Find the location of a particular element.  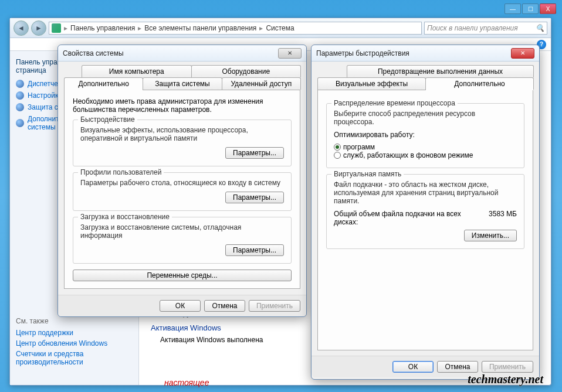

radio-programs: программ is located at coordinates (354, 147).